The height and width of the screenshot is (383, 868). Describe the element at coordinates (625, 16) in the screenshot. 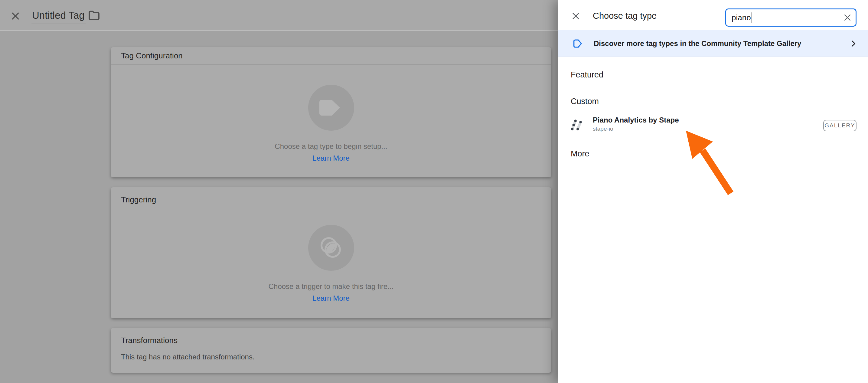

I see `panel-title: Choose tag type` at that location.